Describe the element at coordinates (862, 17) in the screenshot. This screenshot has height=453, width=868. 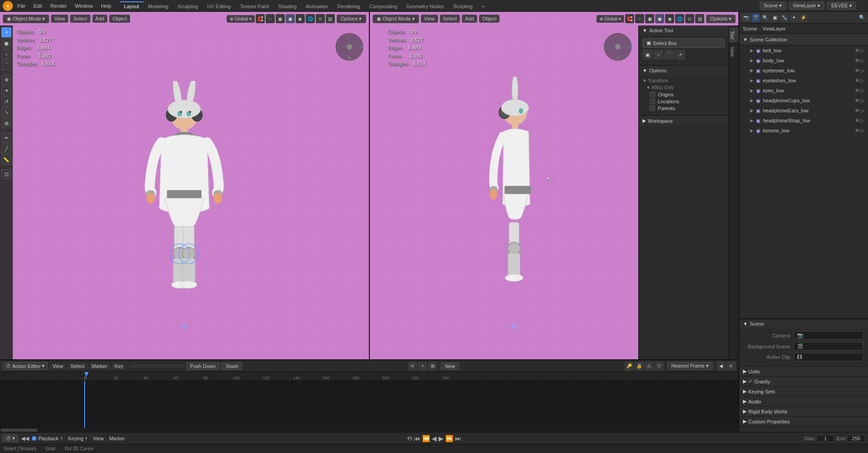
I see `sc-search-btn: 🔍` at that location.